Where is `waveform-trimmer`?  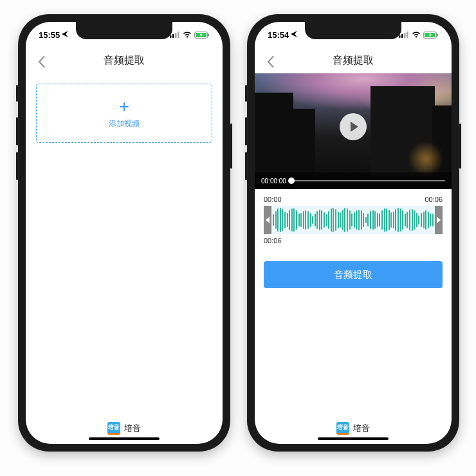
waveform-trimmer is located at coordinates (353, 220).